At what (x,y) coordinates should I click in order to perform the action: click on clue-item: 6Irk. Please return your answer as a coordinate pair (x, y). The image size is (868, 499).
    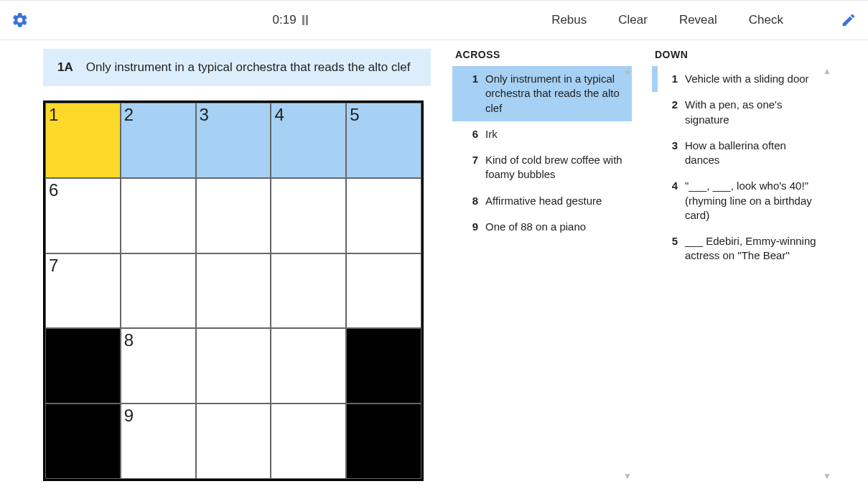
    Looking at the image, I should click on (542, 134).